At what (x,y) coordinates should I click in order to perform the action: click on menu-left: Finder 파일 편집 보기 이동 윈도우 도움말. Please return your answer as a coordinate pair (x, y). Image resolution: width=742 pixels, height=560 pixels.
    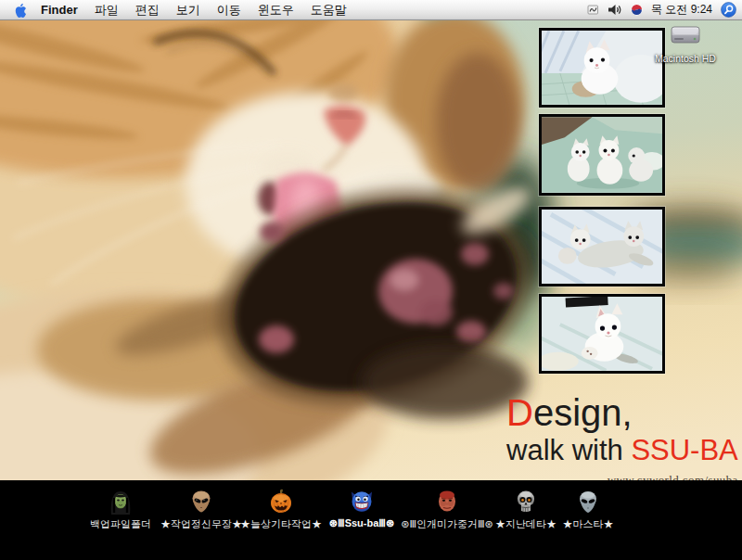
    Looking at the image, I should click on (182, 9).